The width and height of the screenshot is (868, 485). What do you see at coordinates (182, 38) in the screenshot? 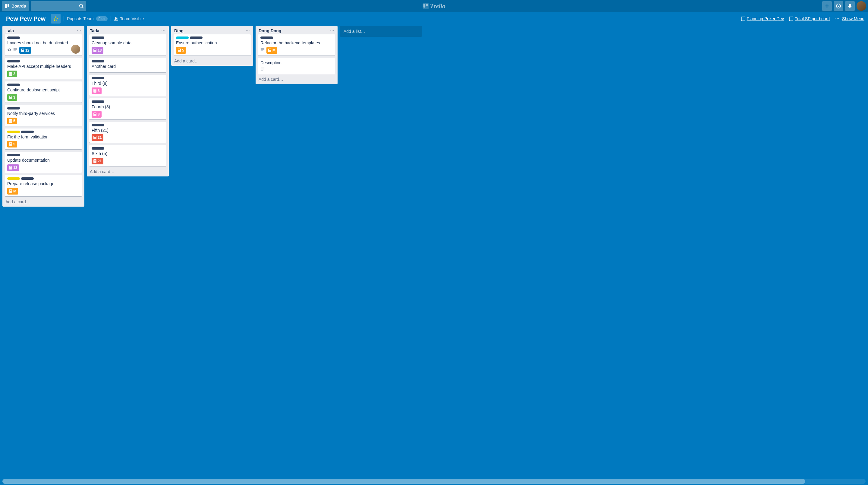
I see `label-sky` at bounding box center [182, 38].